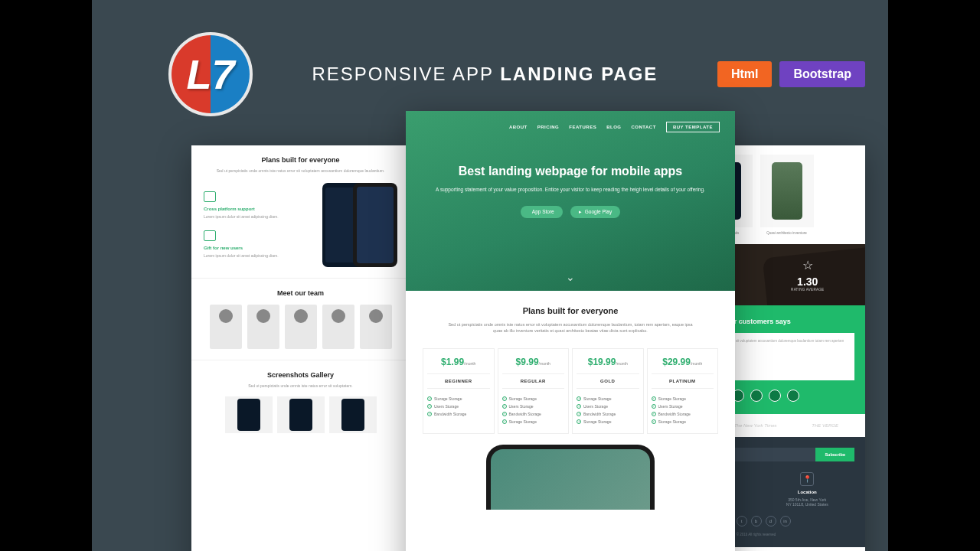 The height and width of the screenshot is (551, 980). Describe the element at coordinates (570, 391) in the screenshot. I see `plans-grid: $1.99/monthBEGINNER✓Storage Storage✓User…` at that location.